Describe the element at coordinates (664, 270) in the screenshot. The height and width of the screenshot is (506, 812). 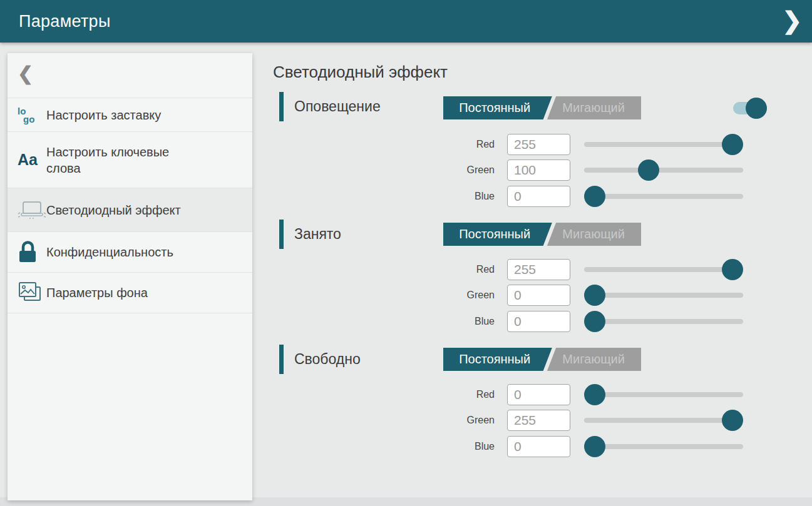
I see `busy-red-slider` at that location.